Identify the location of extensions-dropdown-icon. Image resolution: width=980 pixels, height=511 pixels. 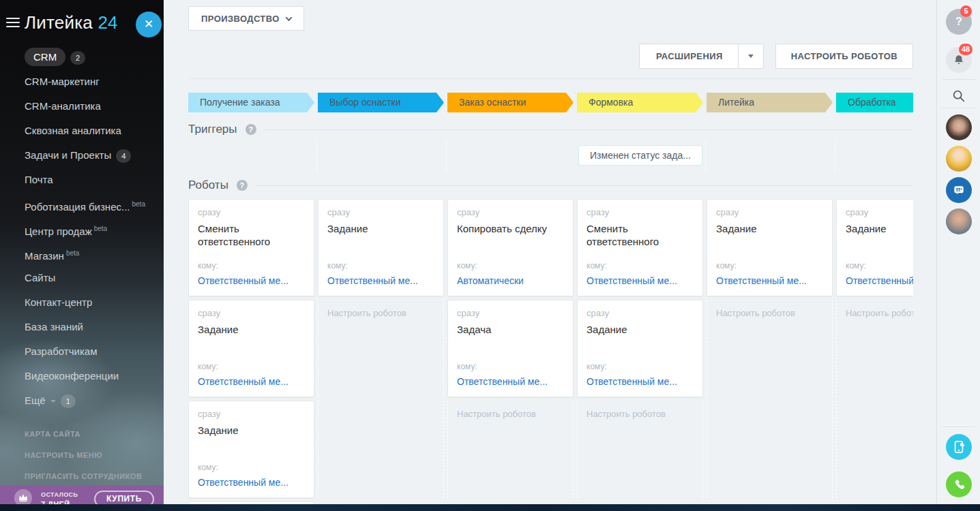
(751, 56).